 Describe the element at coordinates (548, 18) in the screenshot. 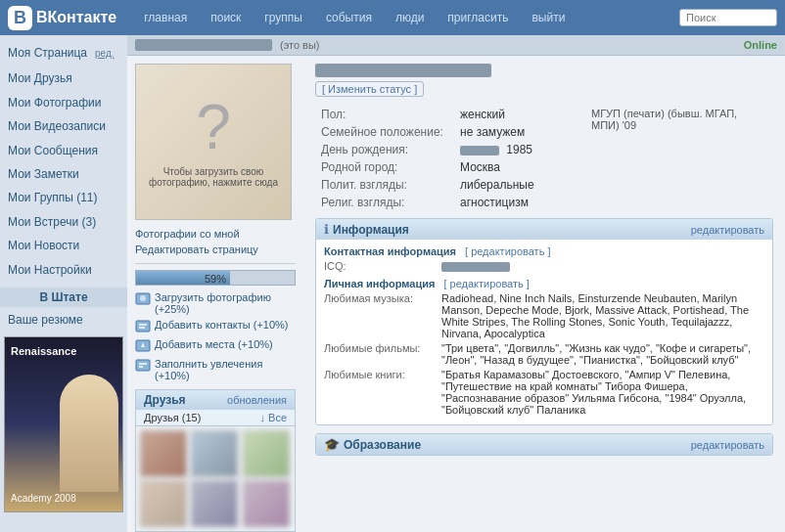

I see `nav-logout: выйти` at that location.